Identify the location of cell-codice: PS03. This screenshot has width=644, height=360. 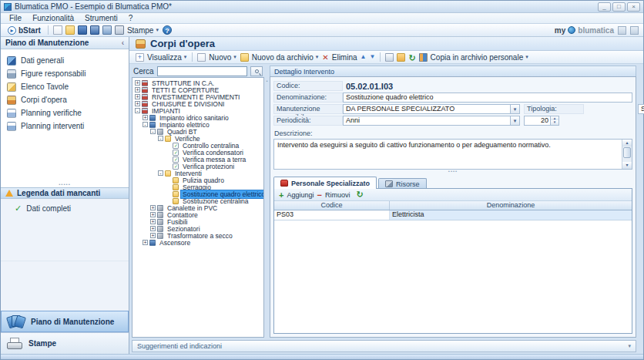
(332, 215).